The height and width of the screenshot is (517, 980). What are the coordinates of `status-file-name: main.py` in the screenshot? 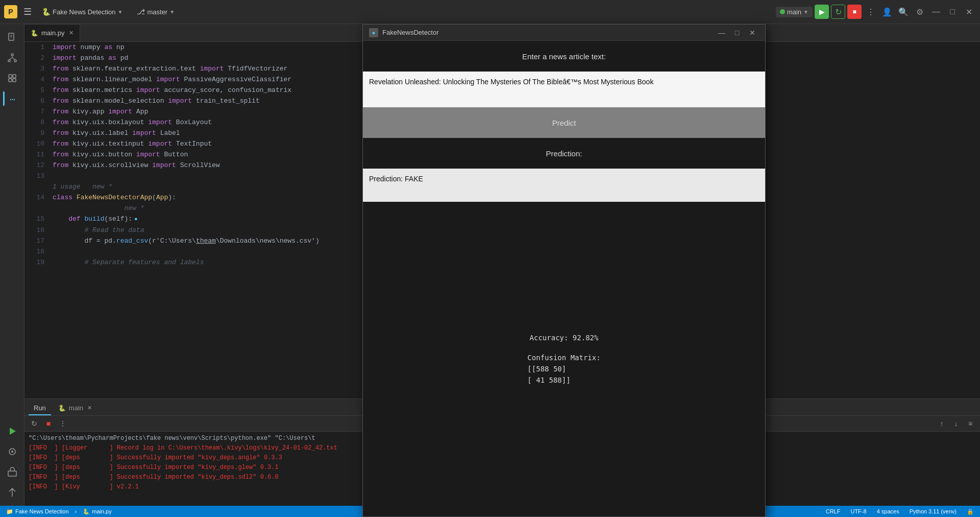 It's located at (102, 511).